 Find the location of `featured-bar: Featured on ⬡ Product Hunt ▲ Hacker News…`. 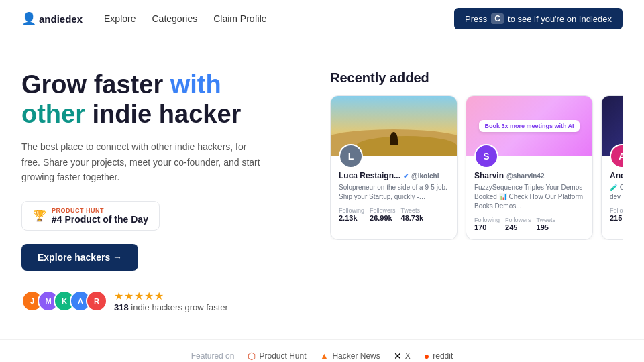

featured-bar: Featured on ⬡ Product Hunt ▲ Hacker News… is located at coordinates (322, 351).